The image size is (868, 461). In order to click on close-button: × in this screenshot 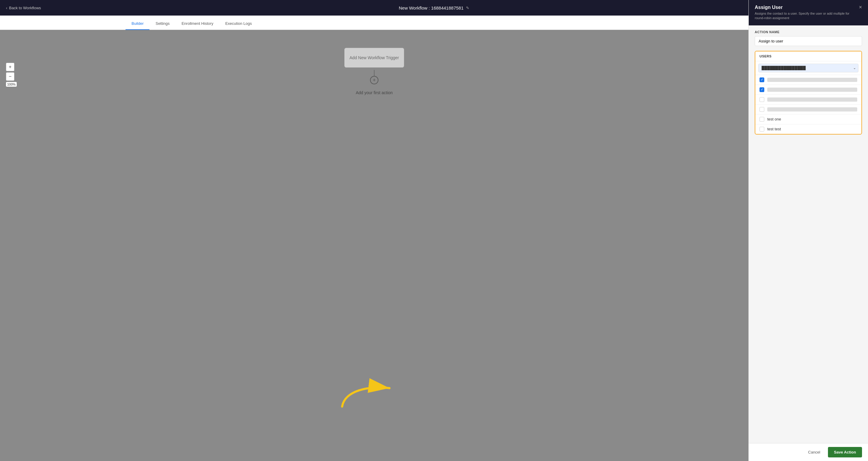, I will do `click(861, 7)`.